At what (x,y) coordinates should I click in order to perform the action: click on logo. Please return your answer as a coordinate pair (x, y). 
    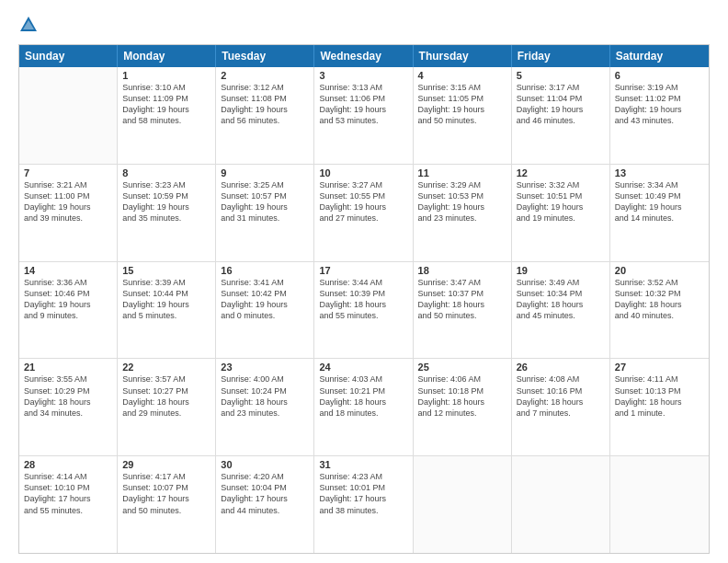
    Looking at the image, I should click on (30, 25).